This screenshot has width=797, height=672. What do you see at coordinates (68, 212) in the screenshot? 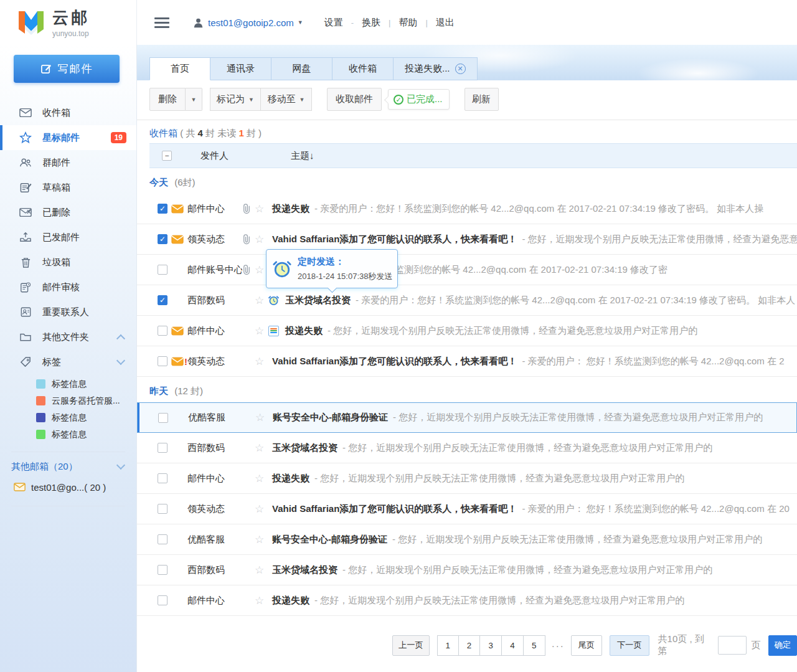
I see `sidebar-item-deleted: 已删除` at bounding box center [68, 212].